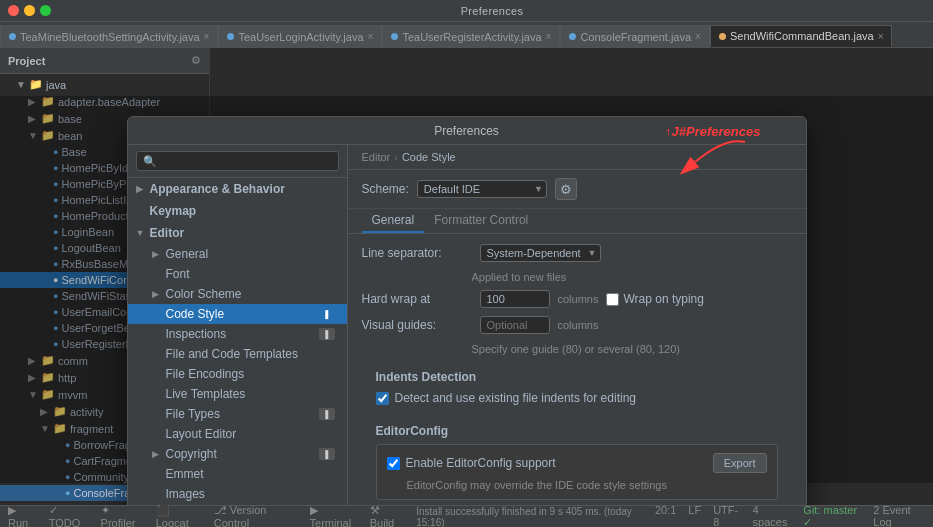 The height and width of the screenshot is (527, 933). I want to click on prefs-search-input, so click(238, 161).